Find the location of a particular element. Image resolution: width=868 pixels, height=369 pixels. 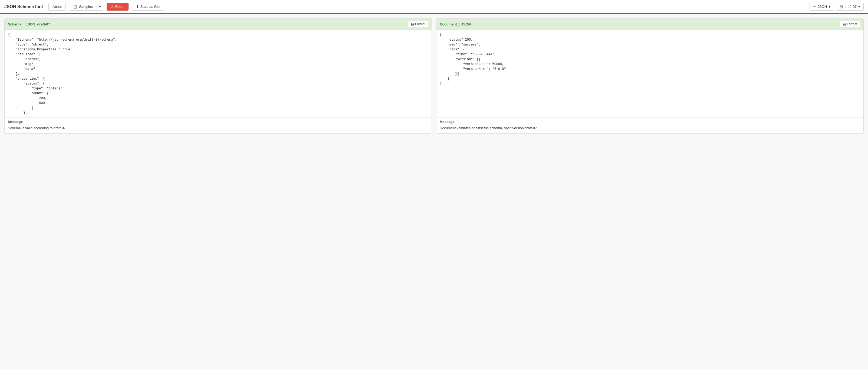

document-message-text: Document validates against the schema, s… is located at coordinates (650, 129).